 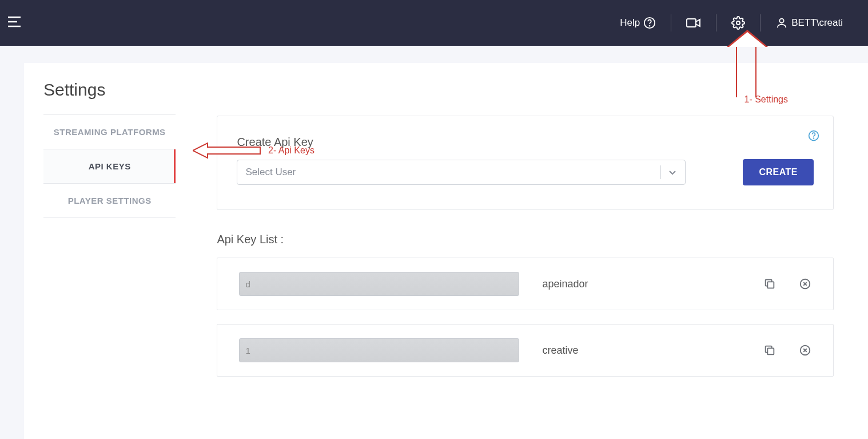 What do you see at coordinates (379, 284) in the screenshot?
I see `api-key-value: d` at bounding box center [379, 284].